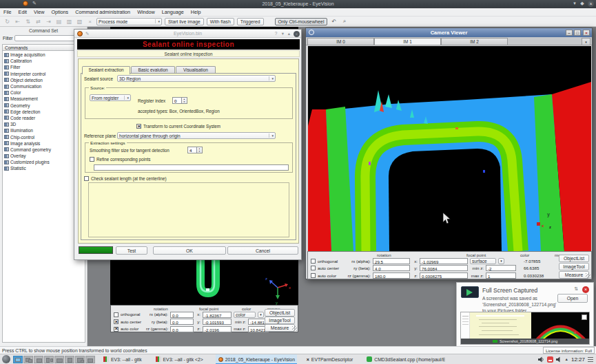 This screenshot has height=364, width=596. I want to click on command-item: Image acquisition, so click(44, 55).